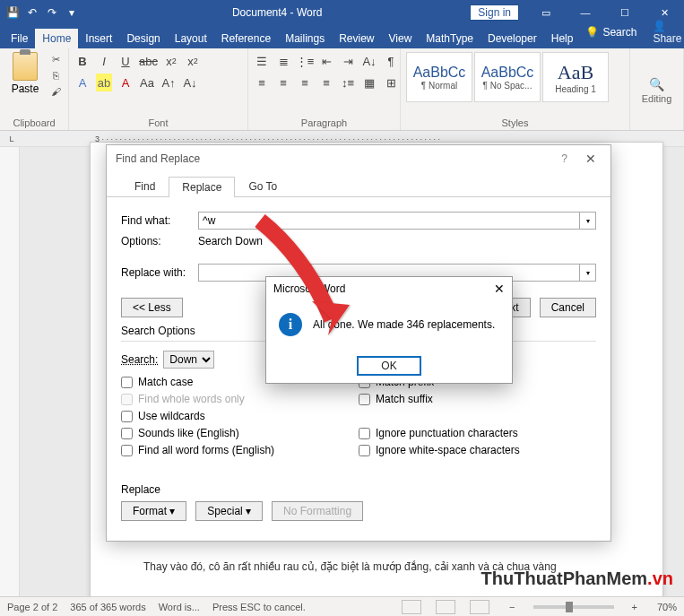 This screenshot has width=684, height=616. What do you see at coordinates (263, 187) in the screenshot?
I see `tab-goto: Go To` at bounding box center [263, 187].